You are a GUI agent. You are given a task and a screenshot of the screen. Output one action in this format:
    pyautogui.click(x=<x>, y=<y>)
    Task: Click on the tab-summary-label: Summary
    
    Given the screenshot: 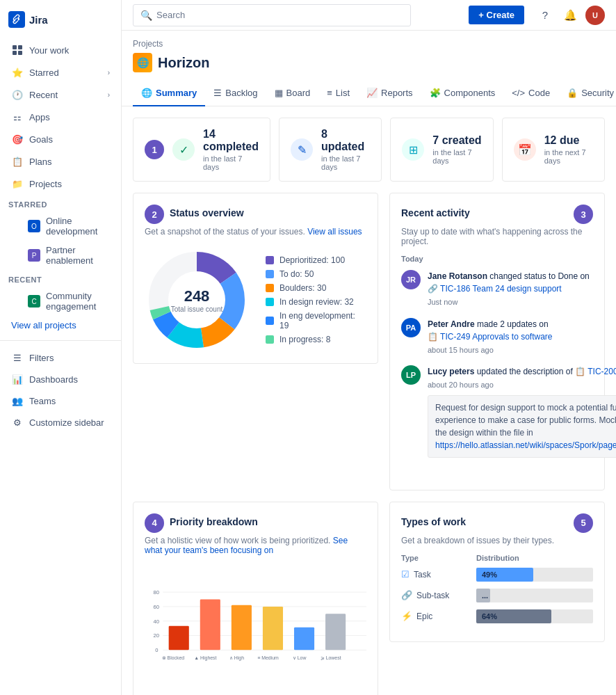 What is the action you would take?
    pyautogui.click(x=177, y=93)
    